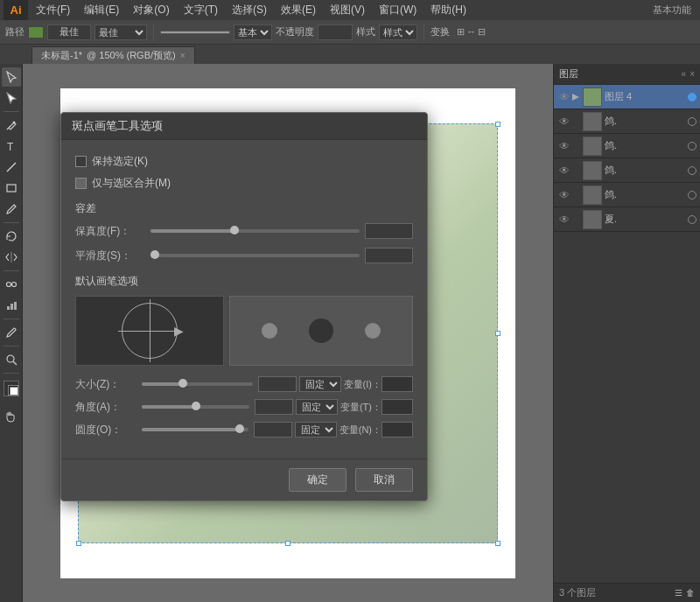 This screenshot has height=602, width=700. What do you see at coordinates (692, 195) in the screenshot?
I see `layer-indicator` at bounding box center [692, 195].